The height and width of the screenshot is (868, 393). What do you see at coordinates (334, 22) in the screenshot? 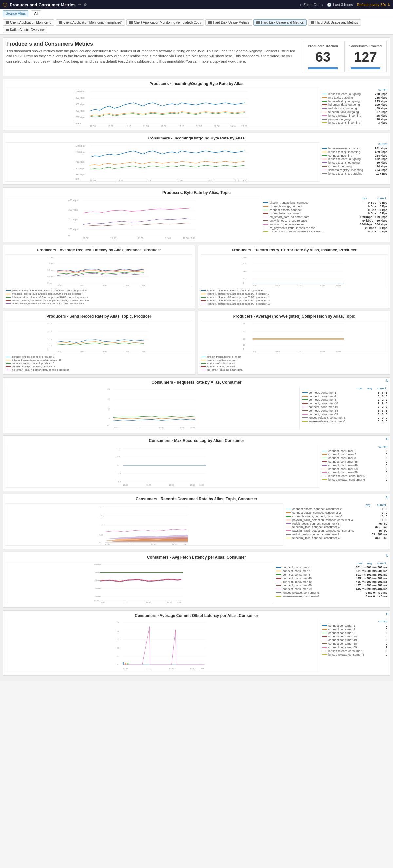
I see `tab-hard-disk-usage-metrics-2: Hard Disk Usage and Metrics` at bounding box center [334, 22].